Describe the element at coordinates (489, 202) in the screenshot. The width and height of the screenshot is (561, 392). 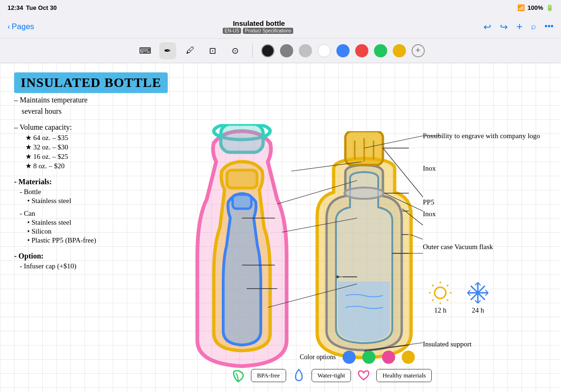
I see `pp5-annotation: PP5` at that location.